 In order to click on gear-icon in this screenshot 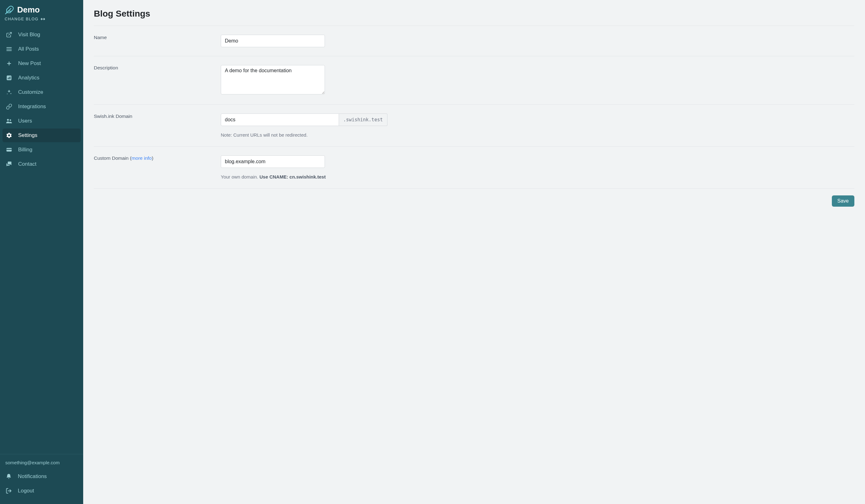, I will do `click(9, 136)`.